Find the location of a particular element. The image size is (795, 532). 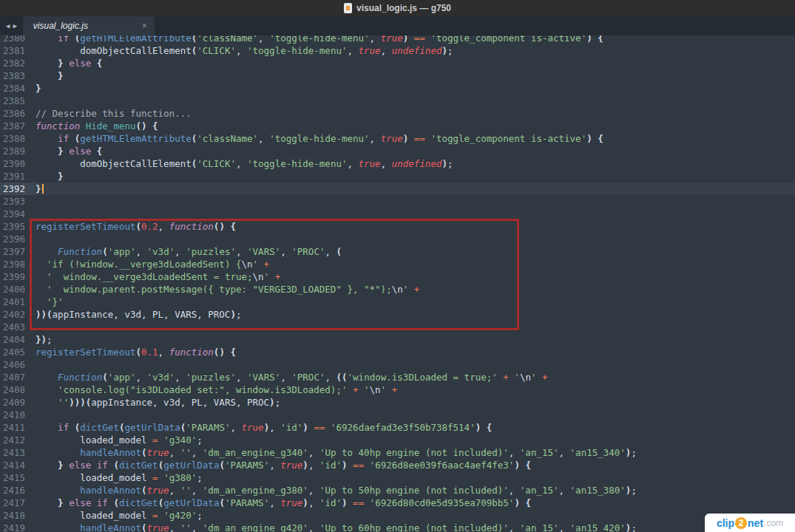

line-number: 2383 is located at coordinates (18, 75).